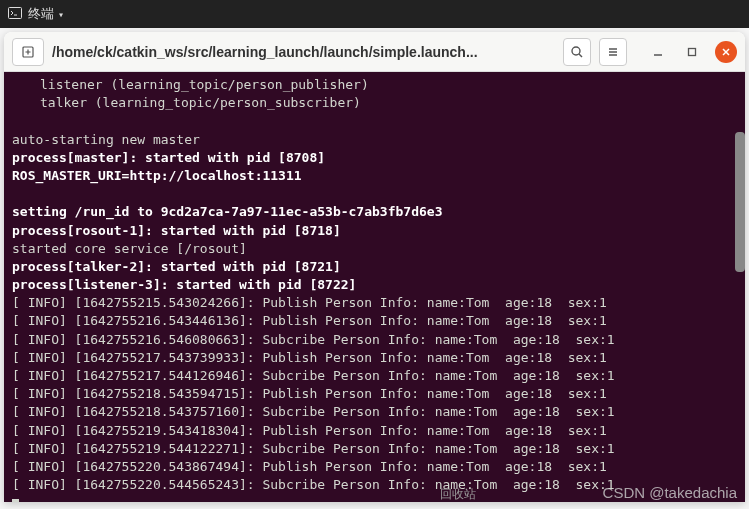 This screenshot has height=509, width=749. What do you see at coordinates (670, 492) in the screenshot?
I see `watermark-text: CSDN @takedachia` at bounding box center [670, 492].